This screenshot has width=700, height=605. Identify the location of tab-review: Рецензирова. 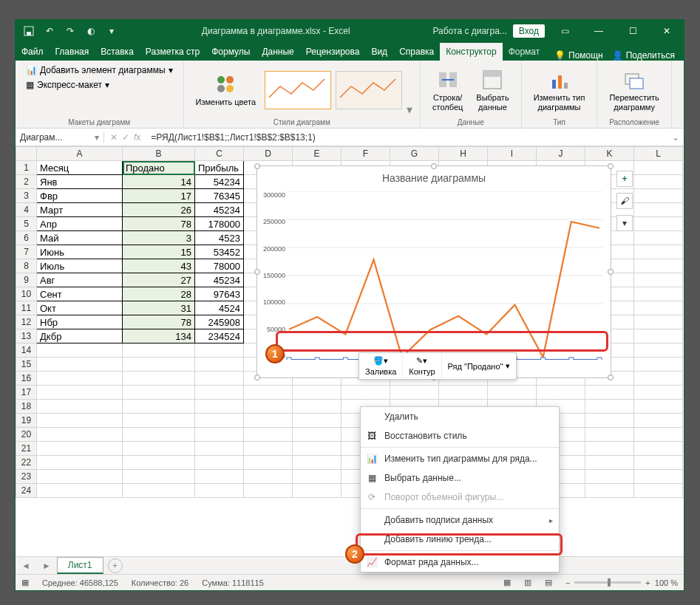
(333, 52).